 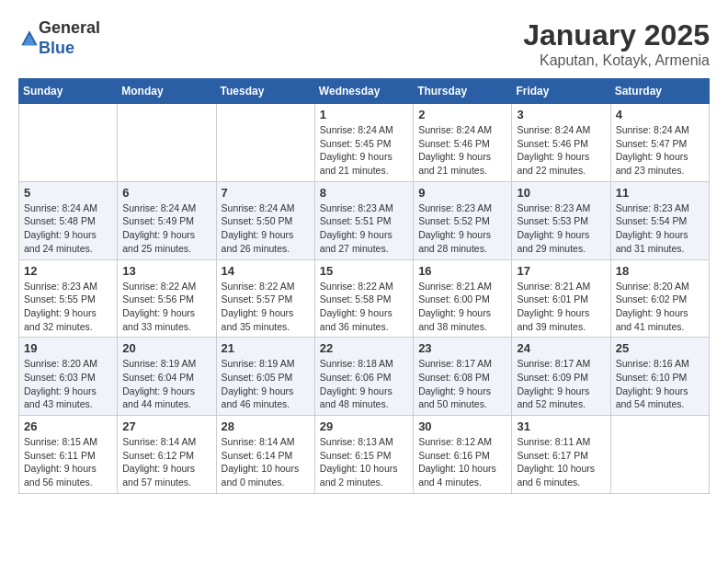 What do you see at coordinates (166, 307) in the screenshot?
I see `day-info: Sunrise: 8:22 AM Sunset: 5:56 PM Dayligh…` at bounding box center [166, 307].